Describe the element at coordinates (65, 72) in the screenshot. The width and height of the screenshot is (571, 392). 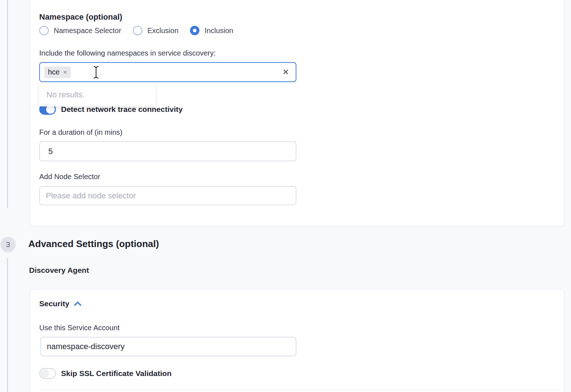
I see `tag-remove-icon: ✕` at that location.